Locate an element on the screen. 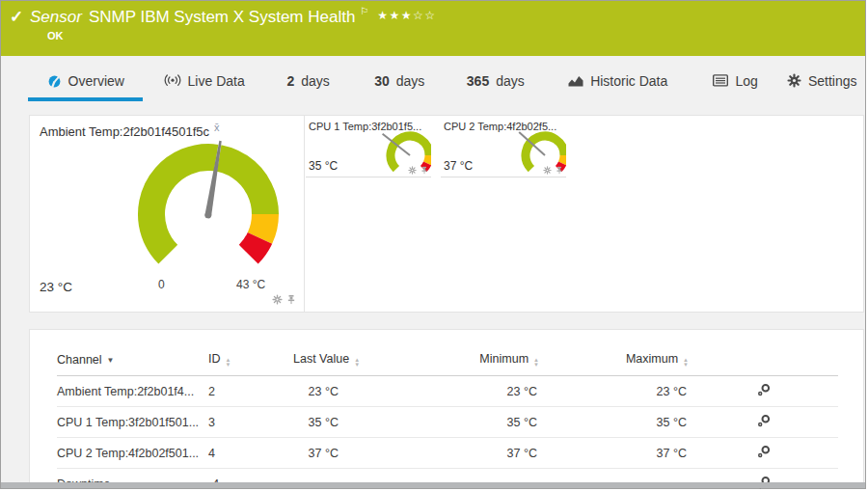  column-header-minimum: Minimum▲▼ is located at coordinates (475, 362).